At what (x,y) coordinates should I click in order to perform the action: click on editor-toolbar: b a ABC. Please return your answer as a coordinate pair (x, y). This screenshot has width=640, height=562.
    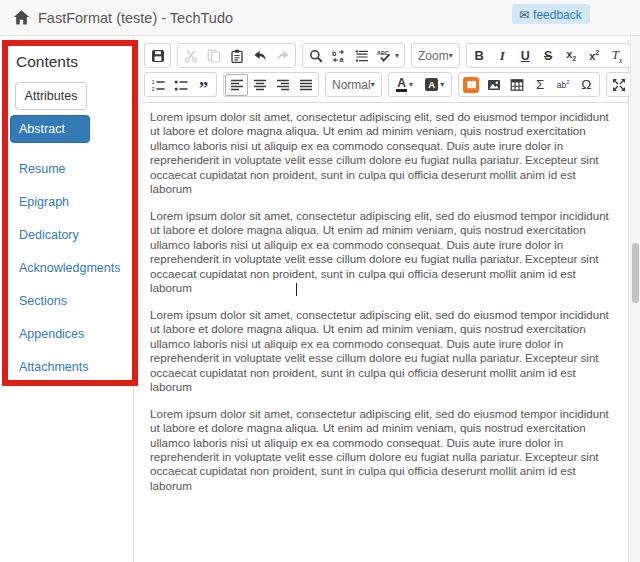
    Looking at the image, I should click on (384, 72).